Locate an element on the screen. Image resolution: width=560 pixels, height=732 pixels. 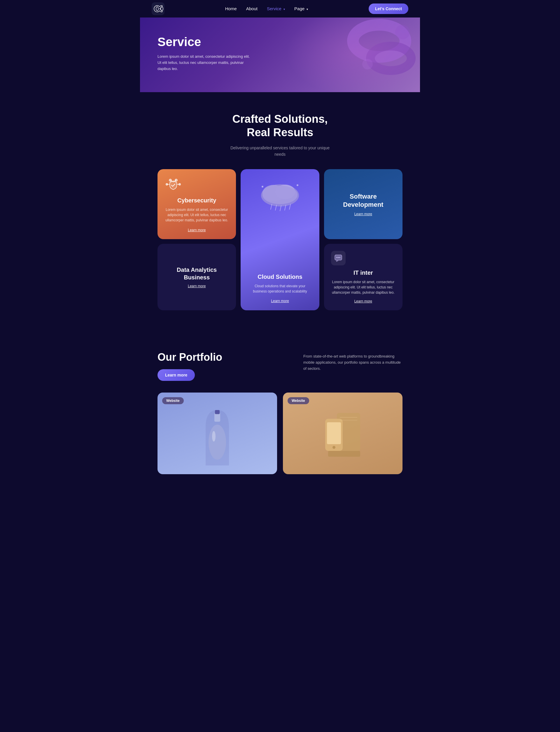
nav-links: Home About Service ▾ Page ▾ is located at coordinates (267, 9).